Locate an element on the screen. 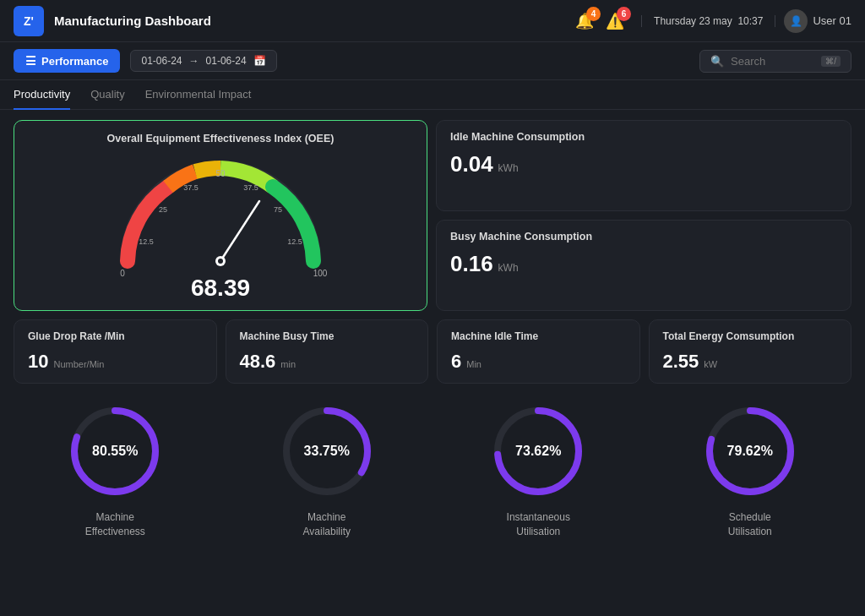 The image size is (865, 616). user-avatar: 👤 is located at coordinates (796, 21).